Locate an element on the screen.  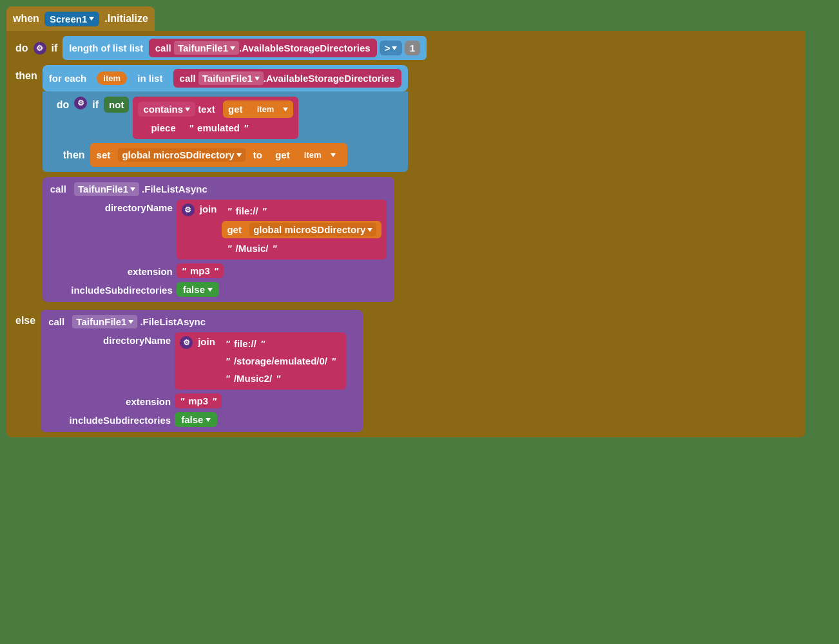
music-path-block-1: " /Music/ " is located at coordinates (302, 249).